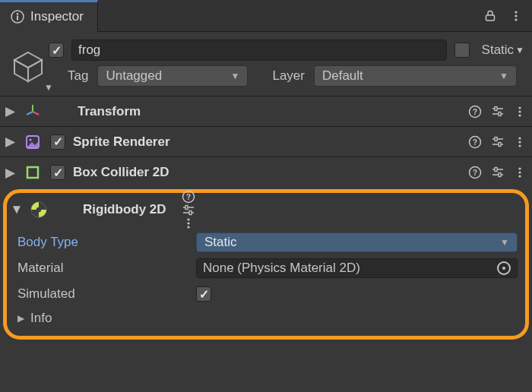 The image size is (532, 392). I want to click on tag-label: Tag, so click(78, 76).